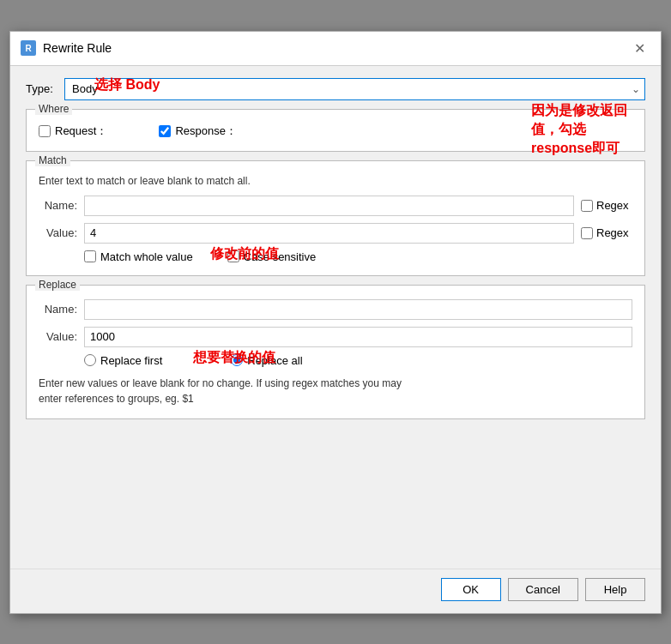  Describe the element at coordinates (53, 160) in the screenshot. I see `match-title: Match` at that location.